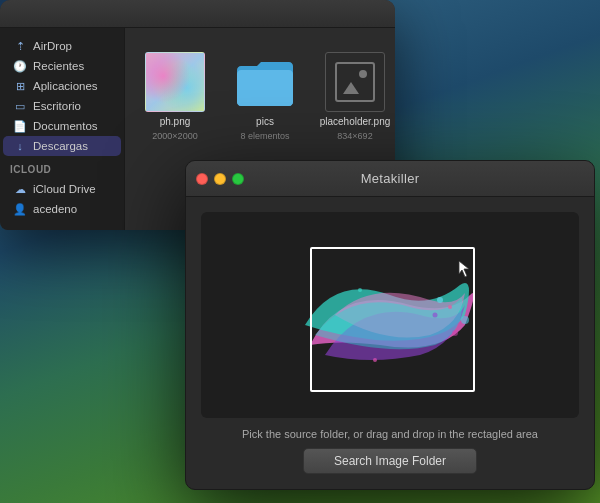  Describe the element at coordinates (66, 86) in the screenshot. I see `sidebar-label-aplicaciones: Aplicaciones` at that location.